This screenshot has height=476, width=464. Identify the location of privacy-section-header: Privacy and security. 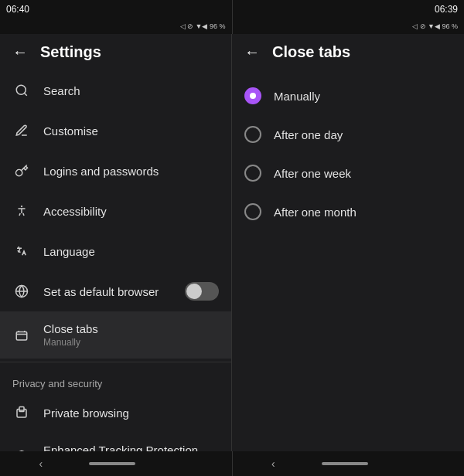
(116, 379).